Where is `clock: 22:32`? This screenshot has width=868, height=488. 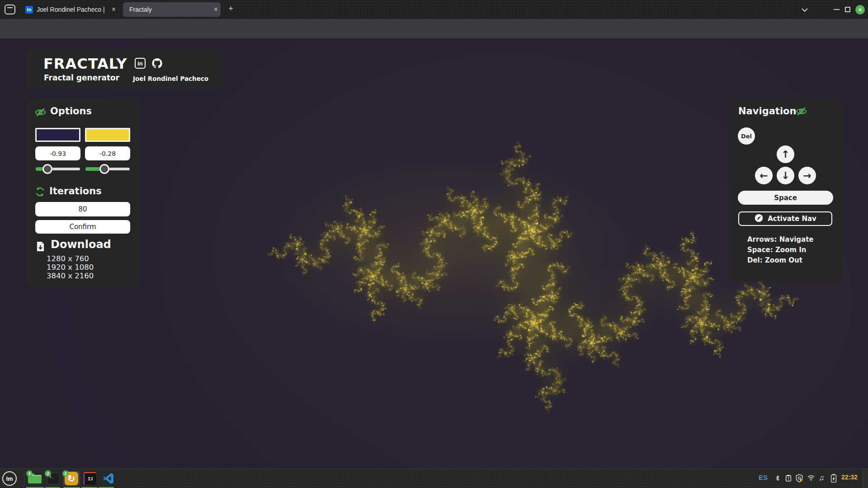
clock: 22:32 is located at coordinates (849, 477).